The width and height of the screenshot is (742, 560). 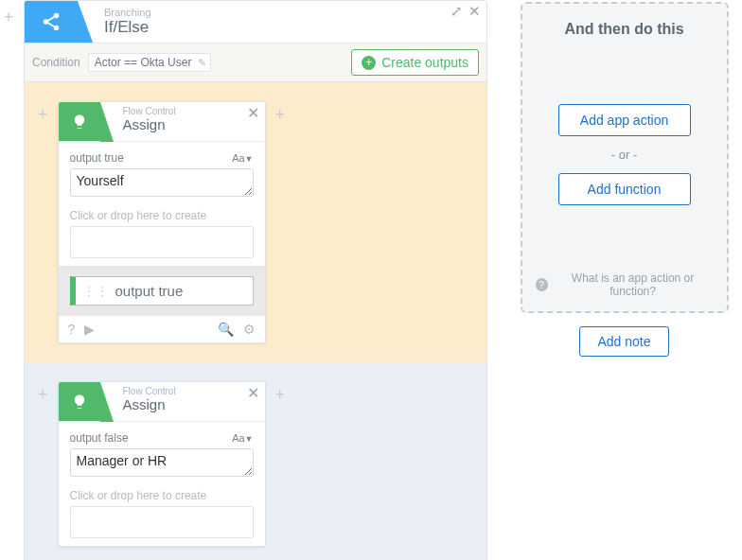 I want to click on add-before-true: +, so click(x=44, y=114).